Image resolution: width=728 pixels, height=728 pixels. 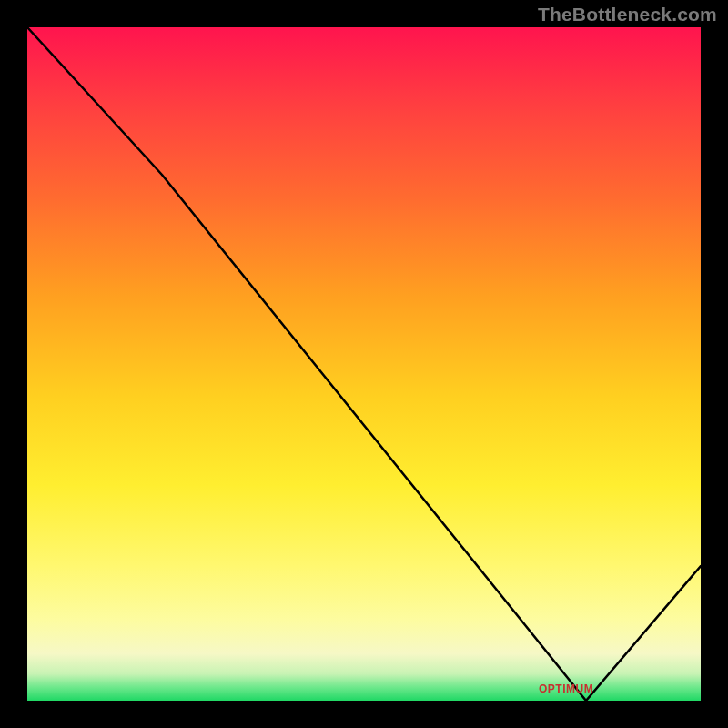 What do you see at coordinates (566, 689) in the screenshot?
I see `optimum-annotation: OPTIMUM` at bounding box center [566, 689].